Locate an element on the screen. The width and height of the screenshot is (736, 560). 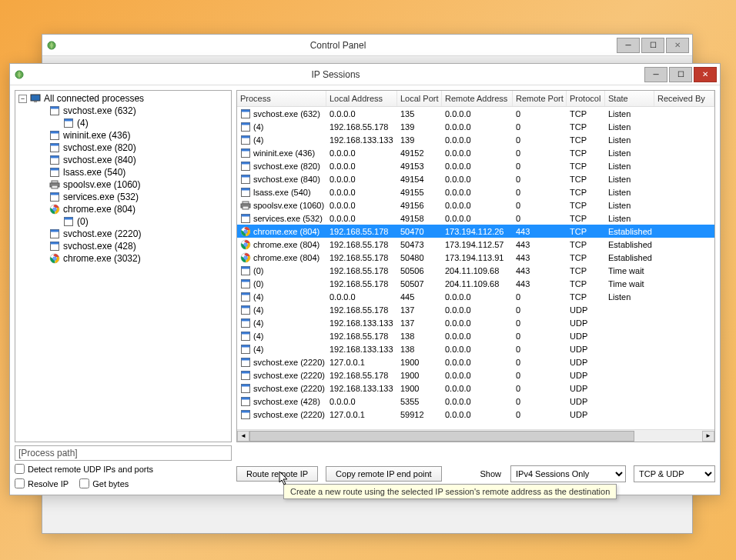
cell-state: Listen is located at coordinates (630, 153).